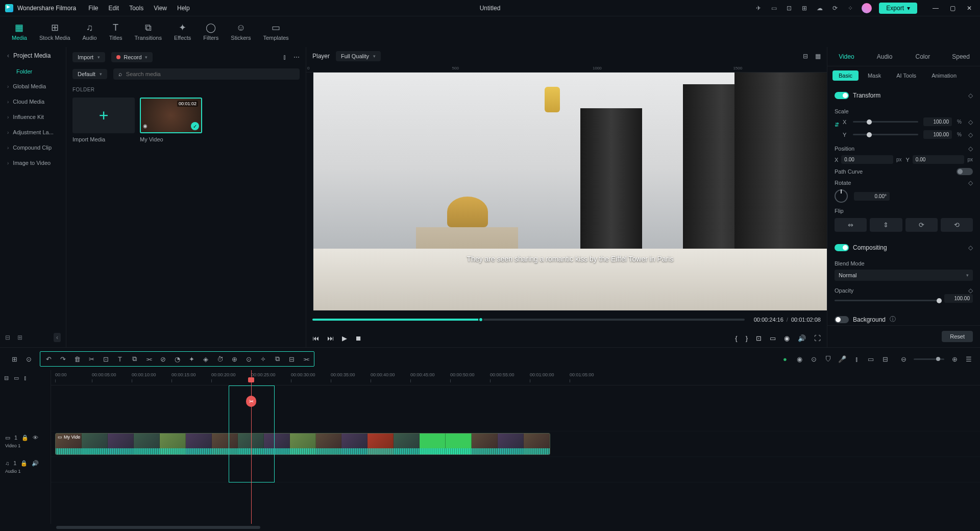  I want to click on copy-button: ⧉, so click(134, 359).